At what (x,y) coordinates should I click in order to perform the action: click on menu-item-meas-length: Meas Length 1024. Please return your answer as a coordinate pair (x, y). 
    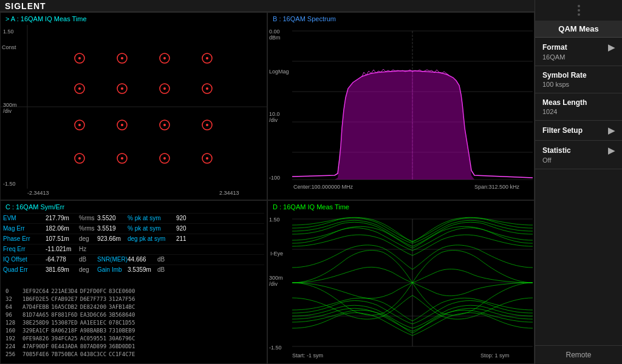
    Looking at the image, I should click on (578, 107).